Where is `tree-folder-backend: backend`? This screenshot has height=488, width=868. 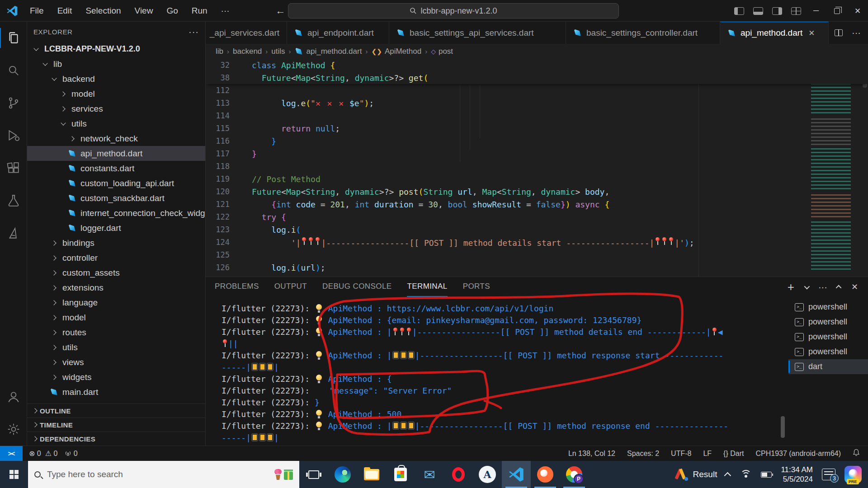
tree-folder-backend: backend is located at coordinates (116, 79).